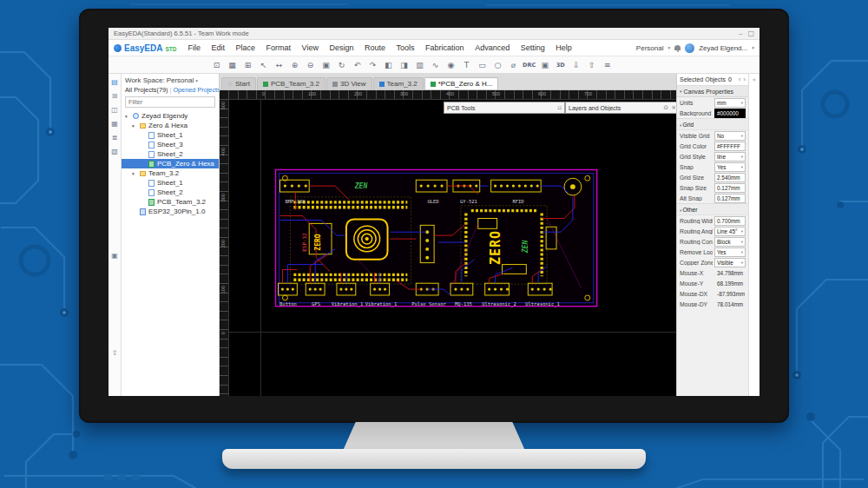 The width and height of the screenshot is (868, 488). Describe the element at coordinates (115, 353) in the screenshot. I see `export-dock-icon: ⇧` at that location.